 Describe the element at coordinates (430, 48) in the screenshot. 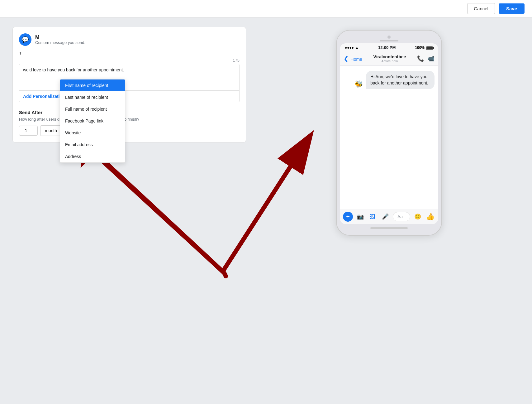

I see `battery-icon` at that location.